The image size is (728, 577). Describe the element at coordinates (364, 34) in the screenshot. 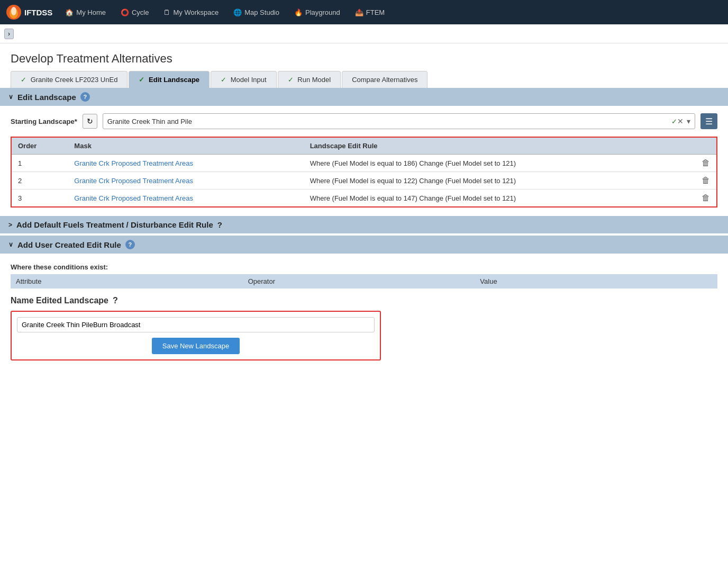

I see `sidebar-toggle-bar: ›` at that location.